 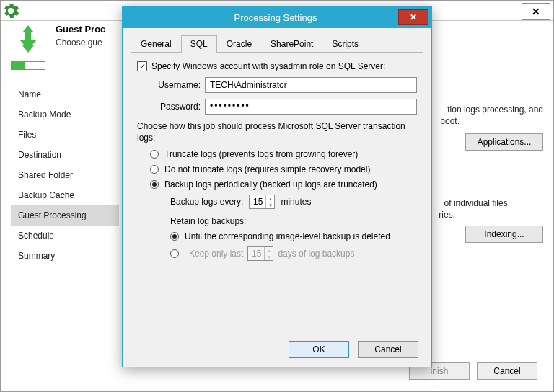 What do you see at coordinates (291, 44) in the screenshot?
I see `tab-sharepoint: SharePoint` at bounding box center [291, 44].